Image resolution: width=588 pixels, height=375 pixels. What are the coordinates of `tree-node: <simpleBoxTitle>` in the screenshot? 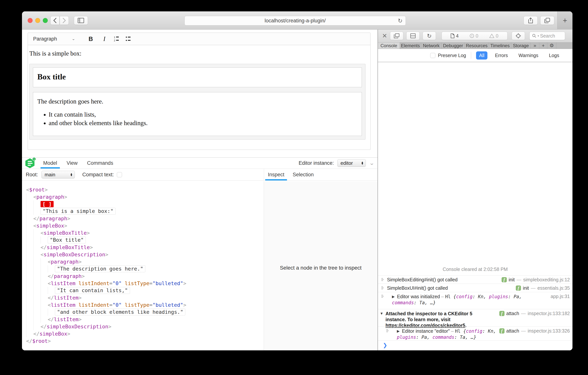 It's located at (145, 233).